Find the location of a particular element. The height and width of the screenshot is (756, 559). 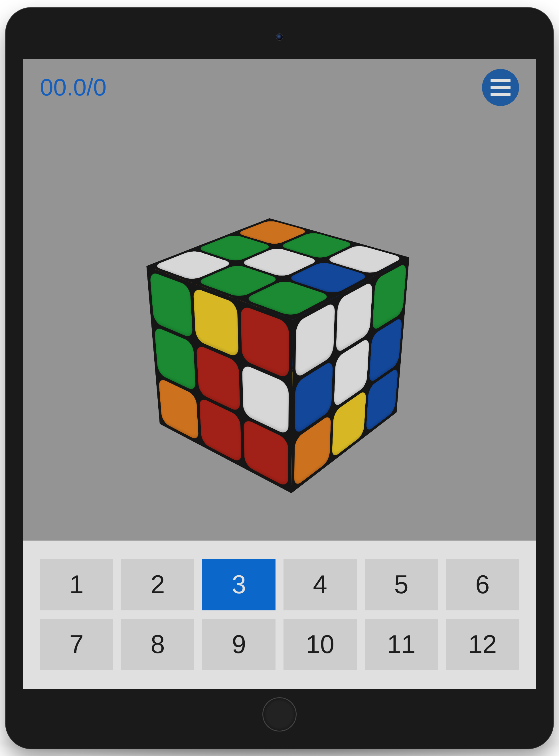

size-option-8: 8 is located at coordinates (158, 644).